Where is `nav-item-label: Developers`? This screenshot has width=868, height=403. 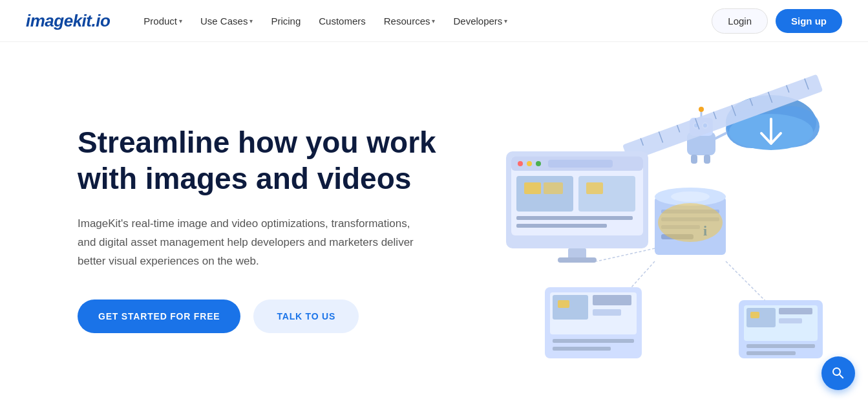 nav-item-label: Developers is located at coordinates (478, 21).